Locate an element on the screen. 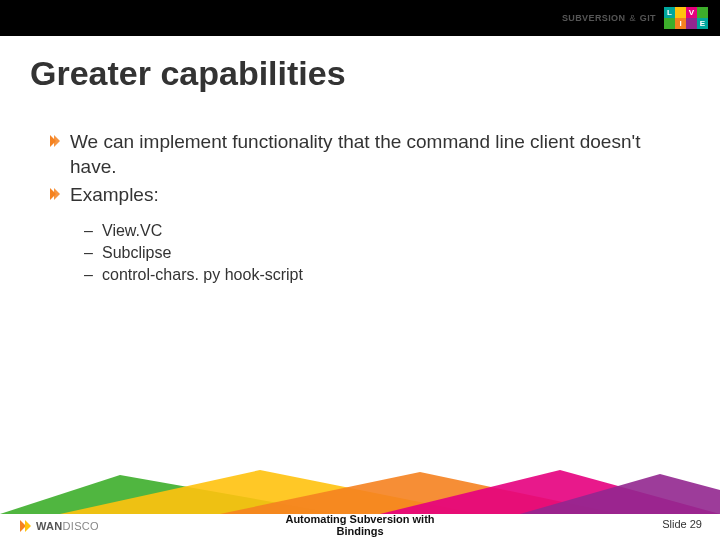 This screenshot has height=540, width=720. sub-bullet-item: – View.VC is located at coordinates (382, 231).